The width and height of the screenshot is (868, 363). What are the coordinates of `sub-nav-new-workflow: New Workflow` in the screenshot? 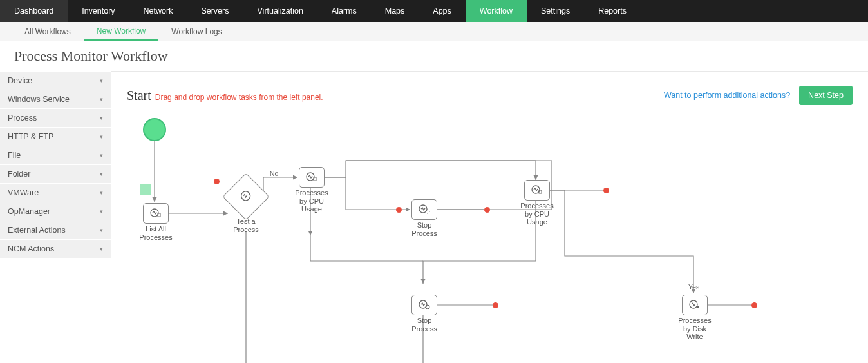 It's located at (121, 31).